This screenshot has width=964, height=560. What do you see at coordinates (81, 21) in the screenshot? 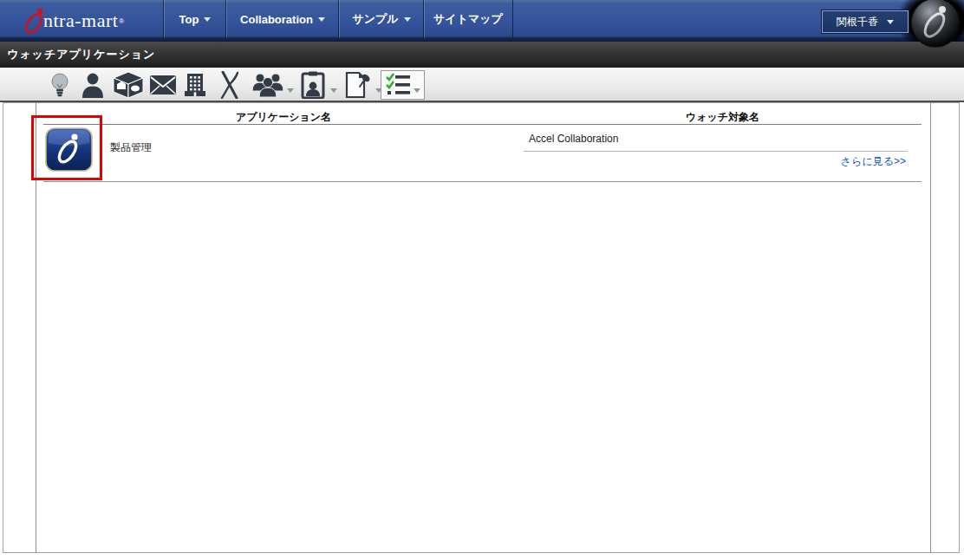
I see `logo-text: ntra-mart` at bounding box center [81, 21].